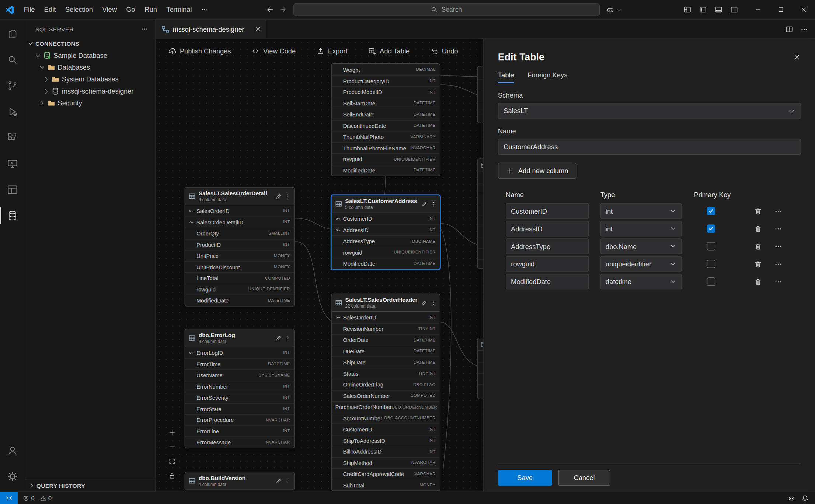  What do you see at coordinates (211, 29) in the screenshot?
I see `tab-mssql-schema-designer: mssql-schema-designer` at bounding box center [211, 29].